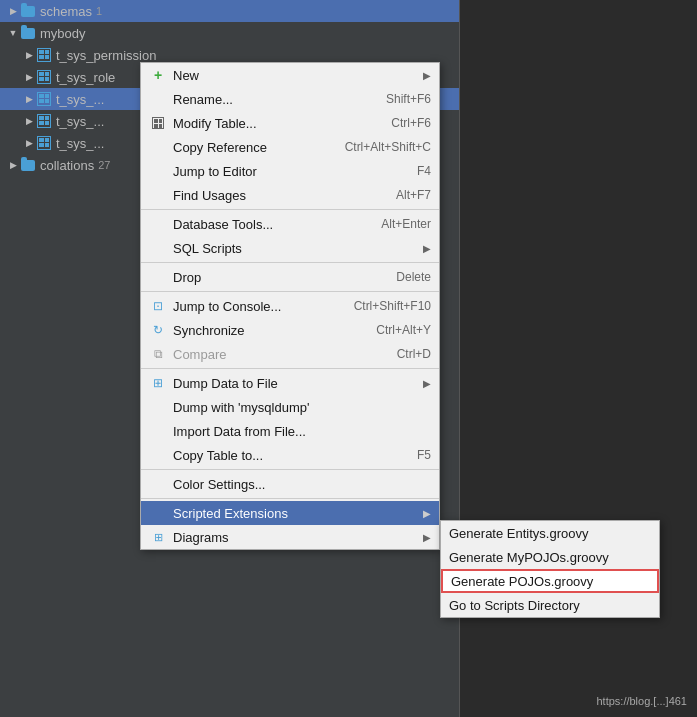  I want to click on menu-label-compare: Compare, so click(280, 354).